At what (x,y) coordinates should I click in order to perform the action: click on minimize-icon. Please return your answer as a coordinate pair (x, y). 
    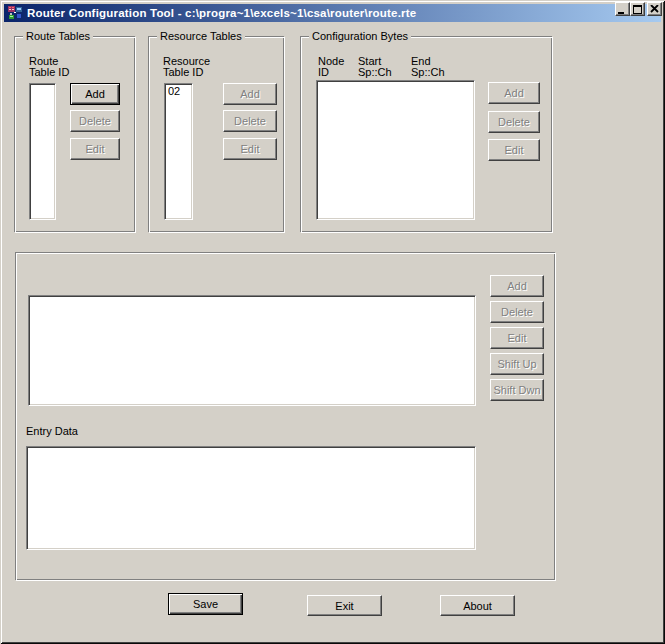
    Looking at the image, I should click on (622, 10).